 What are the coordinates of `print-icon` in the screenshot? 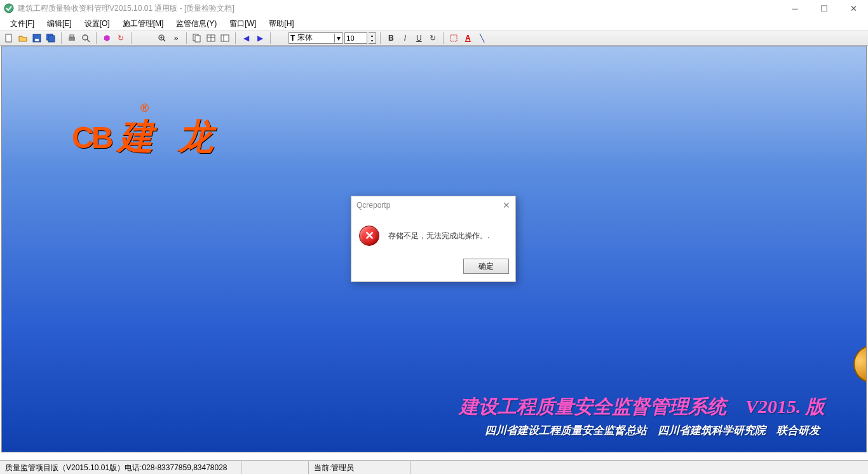 It's located at (72, 38).